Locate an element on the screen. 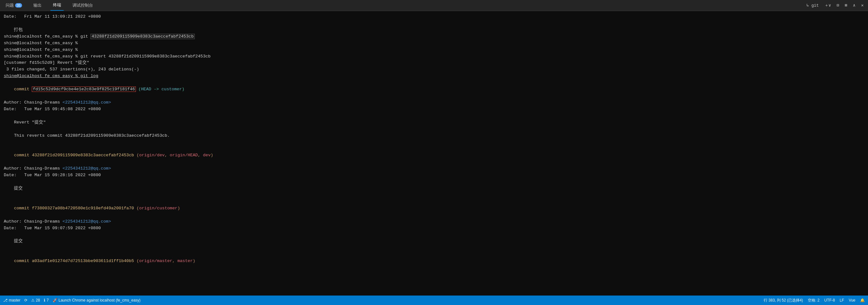 This screenshot has height=305, width=868. line-commit-head: commit fd15c52d9dcf9cbe4e1e2c83e9f825c19… is located at coordinates (434, 90).